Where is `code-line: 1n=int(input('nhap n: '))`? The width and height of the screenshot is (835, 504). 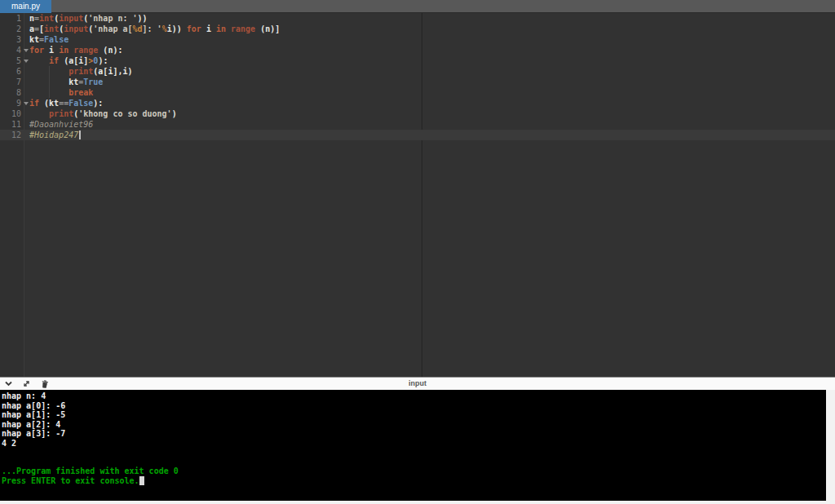 code-line: 1n=int(input('nhap n: ')) is located at coordinates (418, 18).